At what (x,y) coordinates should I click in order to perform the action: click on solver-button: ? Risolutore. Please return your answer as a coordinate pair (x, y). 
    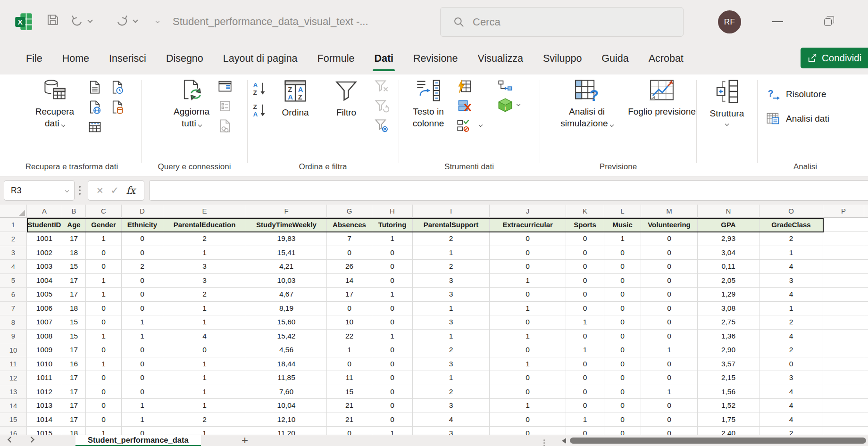
    Looking at the image, I should click on (796, 94).